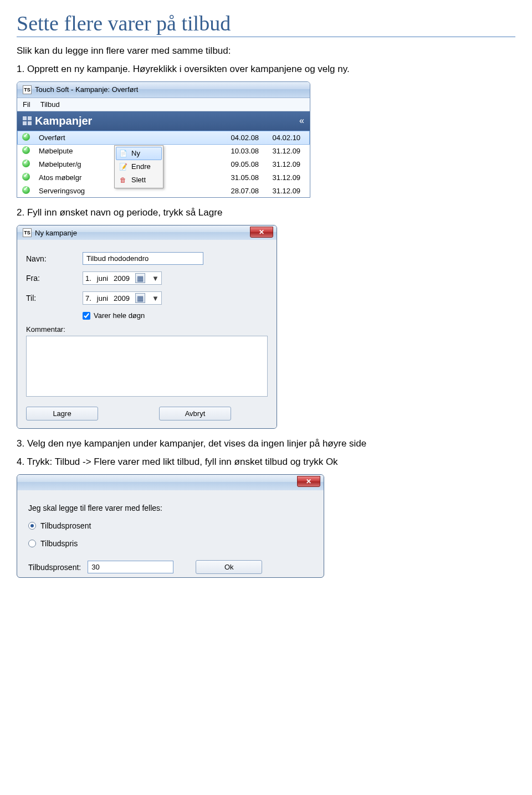 This screenshot has height=795, width=532. Describe the element at coordinates (139, 179) in the screenshot. I see `ctx-label: Slett` at that location.